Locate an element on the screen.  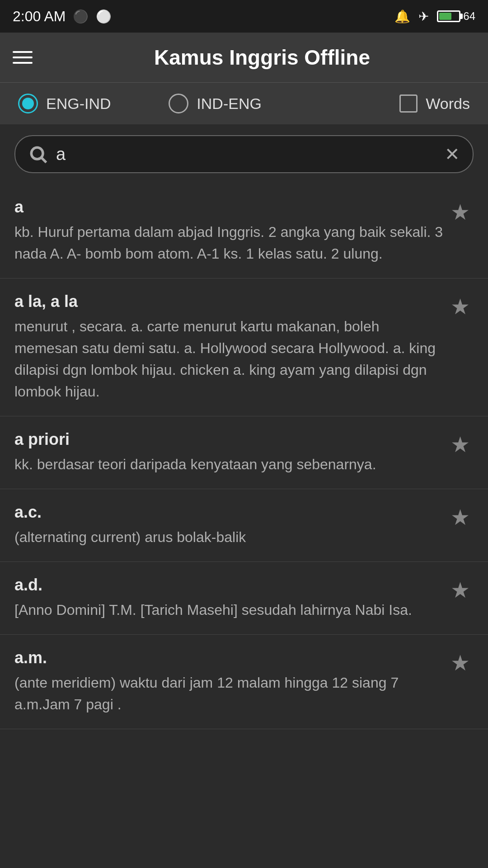
dict-definition: kb. Huruf pertama dalam abjad Inggris. 2… is located at coordinates (229, 243).